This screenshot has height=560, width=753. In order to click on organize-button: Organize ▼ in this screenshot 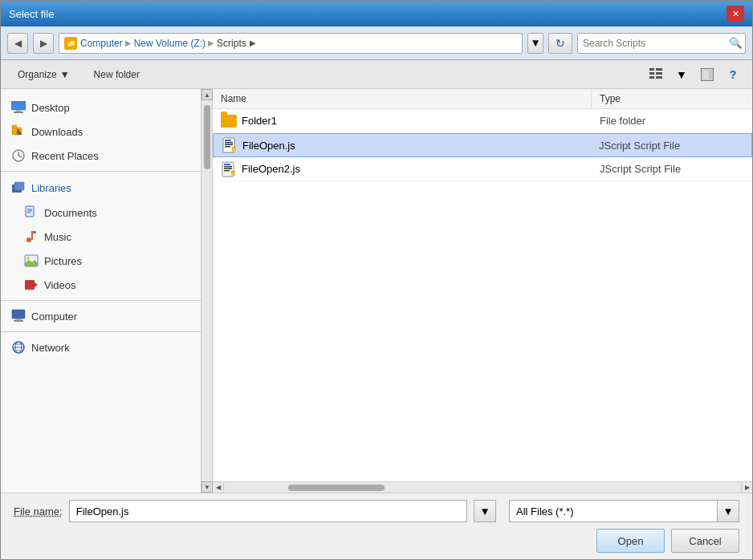, I will do `click(43, 75)`.